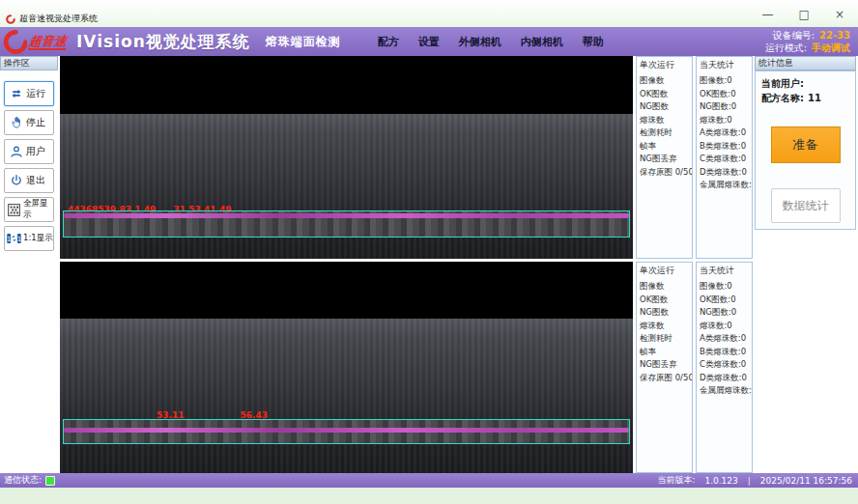 This screenshot has width=858, height=504. What do you see at coordinates (36, 94) in the screenshot?
I see `sidebar-button-label: 运行` at bounding box center [36, 94].